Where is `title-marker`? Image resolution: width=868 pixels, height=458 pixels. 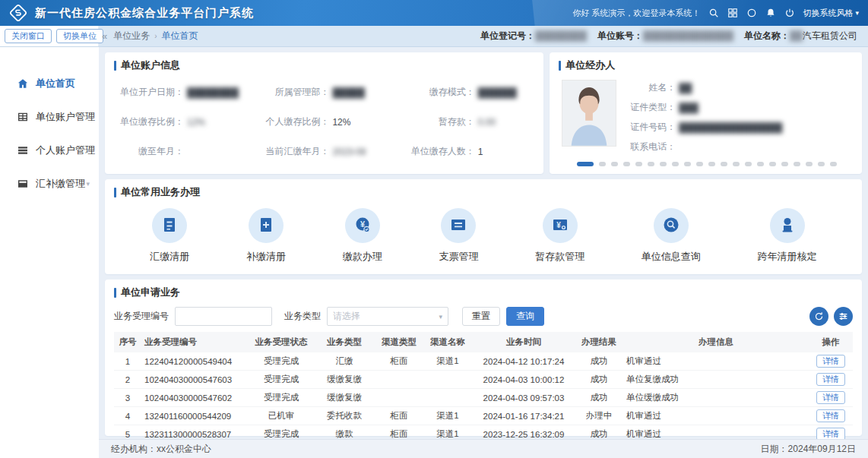
title-marker is located at coordinates (116, 193).